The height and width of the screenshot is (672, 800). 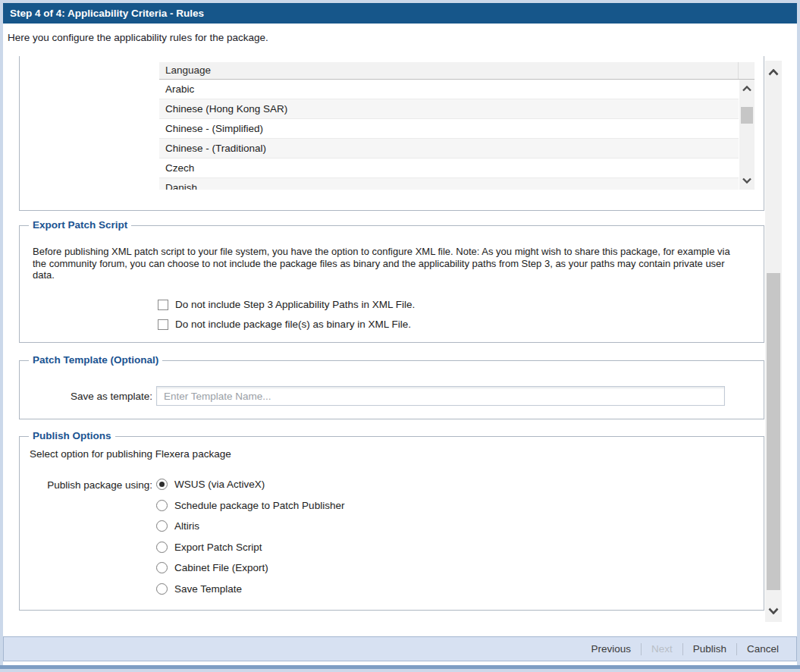 I want to click on page-scroll-down-button, so click(x=773, y=611).